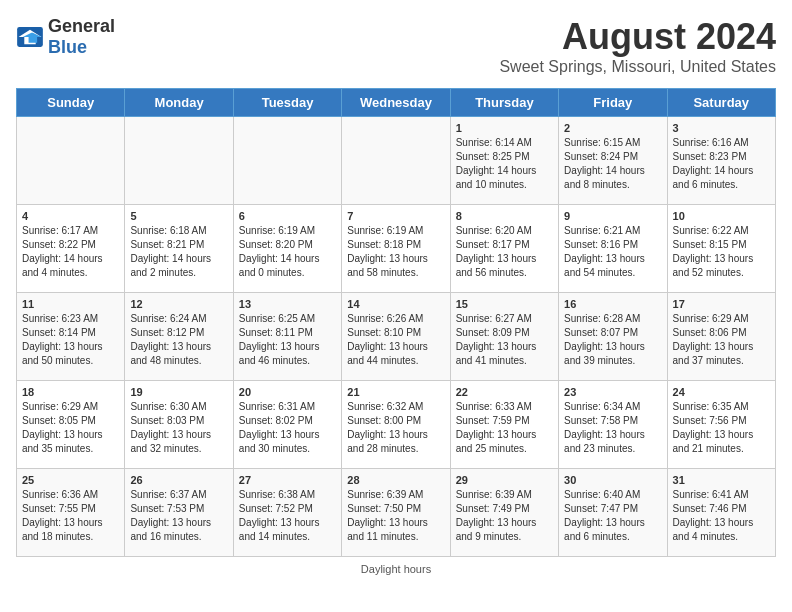  Describe the element at coordinates (168, 494) in the screenshot. I see `sunrise: Sunrise: 6:37 AM` at that location.